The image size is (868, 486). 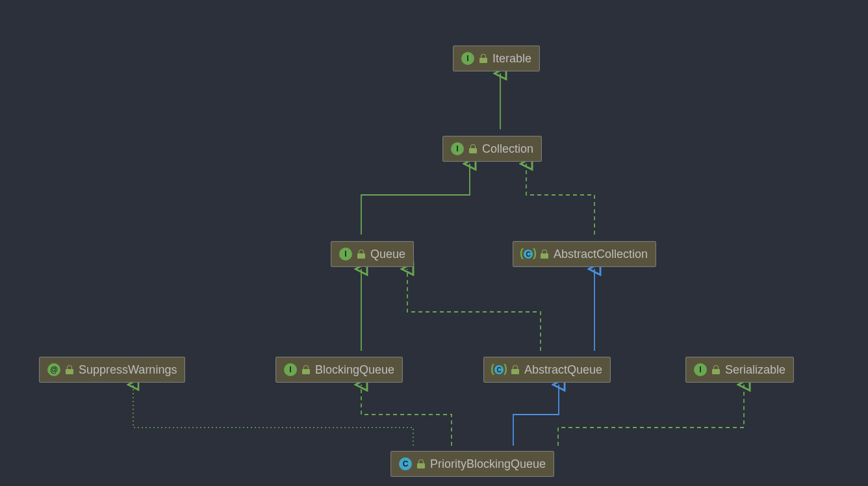 I want to click on node-label: Queue, so click(x=388, y=255).